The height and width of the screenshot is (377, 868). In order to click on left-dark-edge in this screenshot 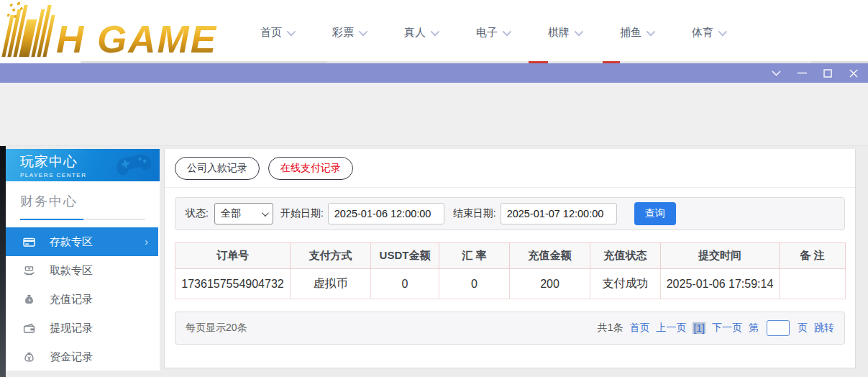, I will do `click(3, 262)`.